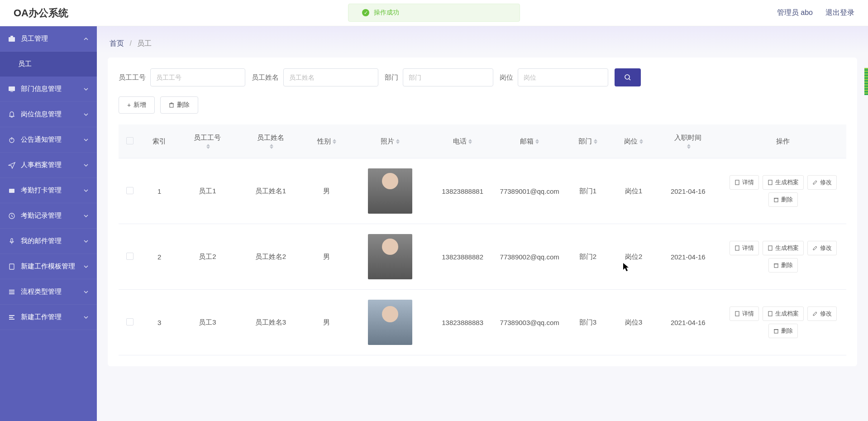  Describe the element at coordinates (130, 141) in the screenshot. I see `select-all-checkbox` at that location.